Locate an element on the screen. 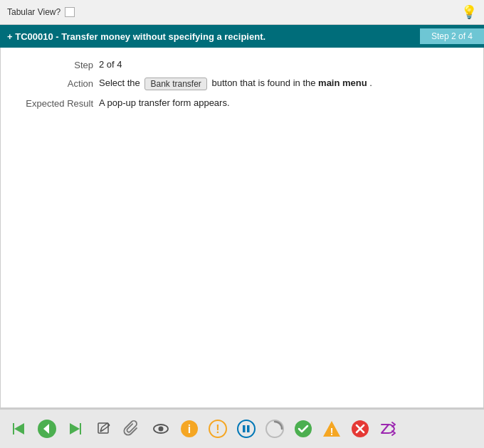 The height and width of the screenshot is (448, 484). svg-text: i is located at coordinates (189, 430).